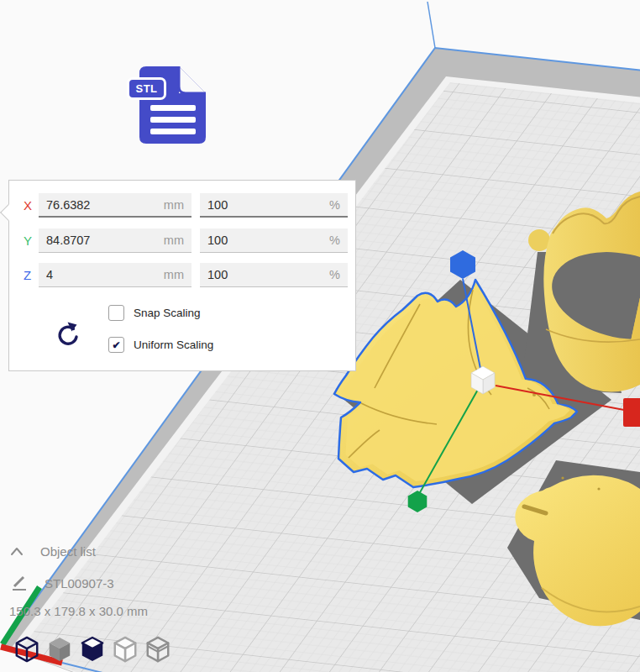 The width and height of the screenshot is (640, 672). Describe the element at coordinates (67, 335) in the screenshot. I see `reset-rotate-icon` at that location.